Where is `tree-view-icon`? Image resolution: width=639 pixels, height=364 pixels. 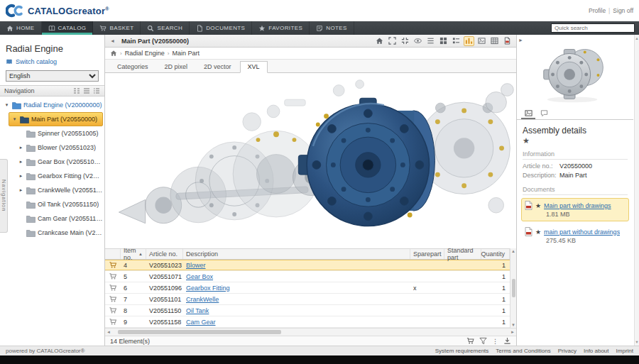
tree-view-icon is located at coordinates (77, 91).